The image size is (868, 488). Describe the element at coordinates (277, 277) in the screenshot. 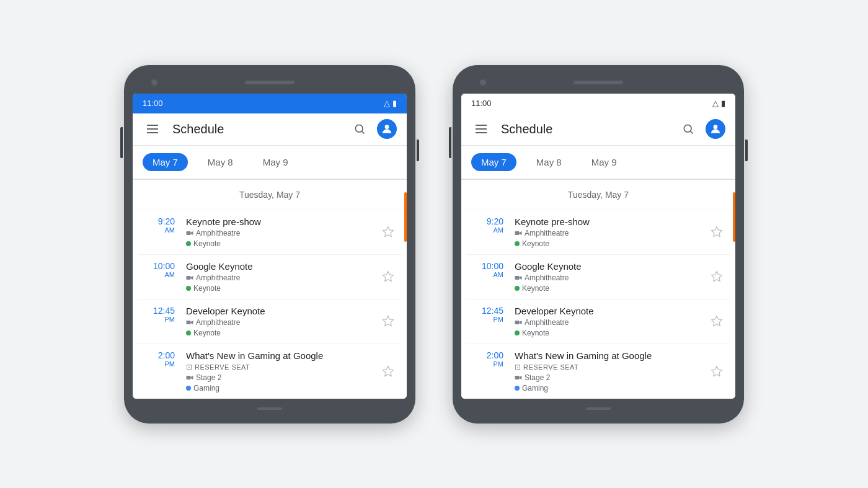

I see `event-details: Google Keynote Amphitheatre Keynote` at that location.